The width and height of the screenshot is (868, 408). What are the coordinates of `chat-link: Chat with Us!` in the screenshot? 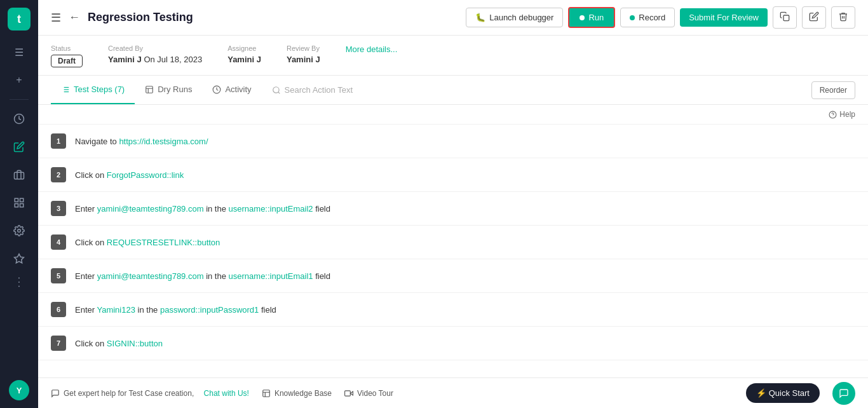 It's located at (226, 393).